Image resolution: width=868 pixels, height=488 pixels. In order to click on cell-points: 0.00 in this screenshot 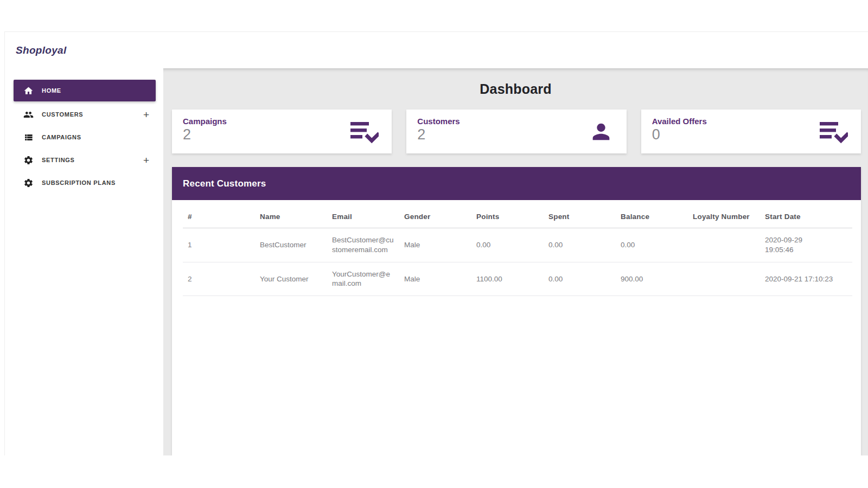, I will do `click(508, 245)`.